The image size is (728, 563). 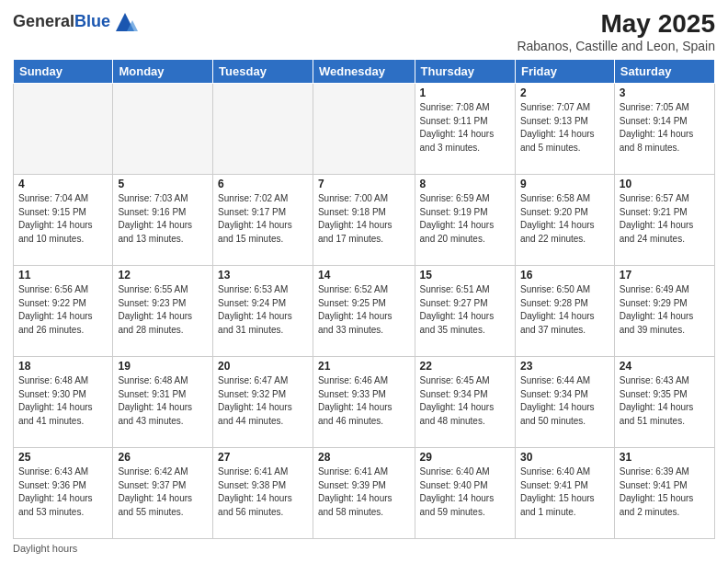 I want to click on day-info: Sunrise: 6:55 AMSunset: 9:23 PMDaylight:…, so click(x=163, y=310).